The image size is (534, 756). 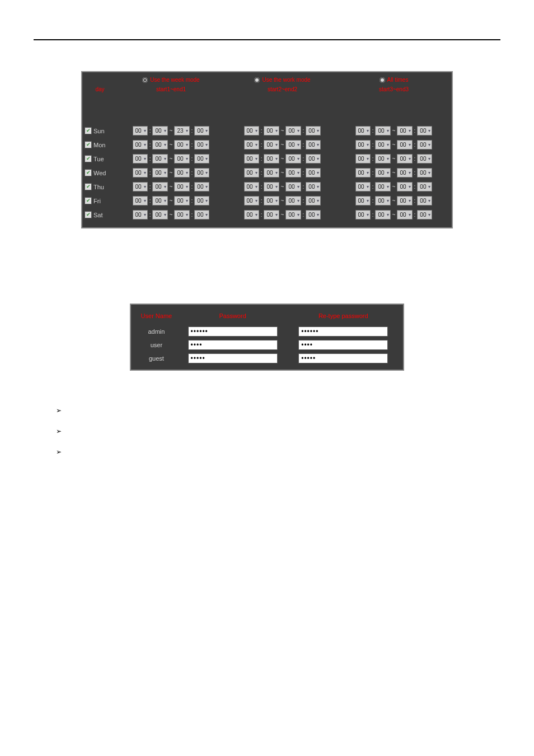 What do you see at coordinates (233, 358) in the screenshot?
I see `password-field: •••••` at bounding box center [233, 358].